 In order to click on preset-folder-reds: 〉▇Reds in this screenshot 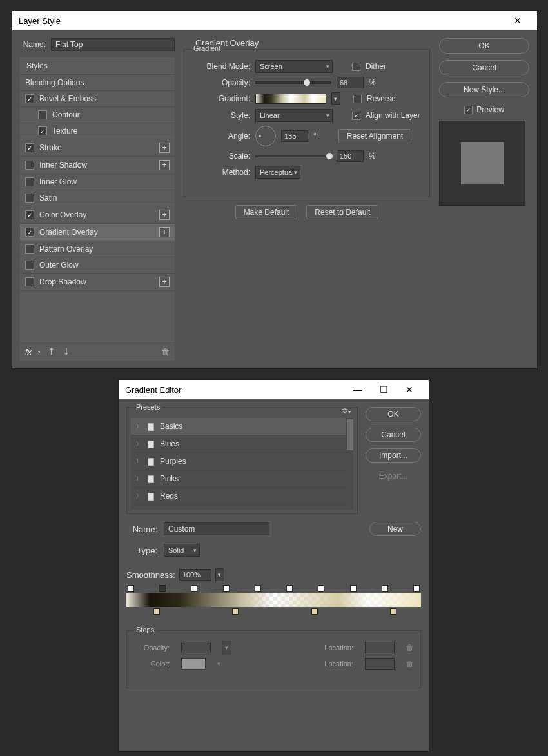, I will do `click(242, 497)`.